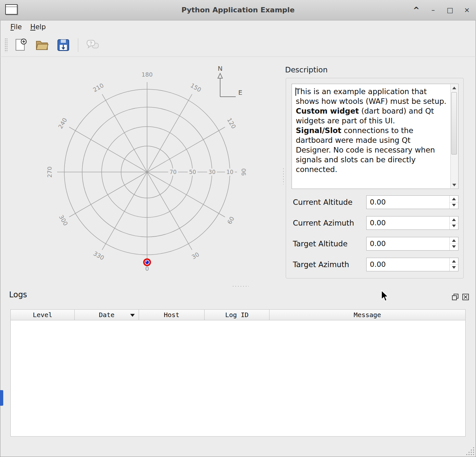 The width and height of the screenshot is (476, 457). Describe the element at coordinates (220, 68) in the screenshot. I see `svg-text: N` at that location.